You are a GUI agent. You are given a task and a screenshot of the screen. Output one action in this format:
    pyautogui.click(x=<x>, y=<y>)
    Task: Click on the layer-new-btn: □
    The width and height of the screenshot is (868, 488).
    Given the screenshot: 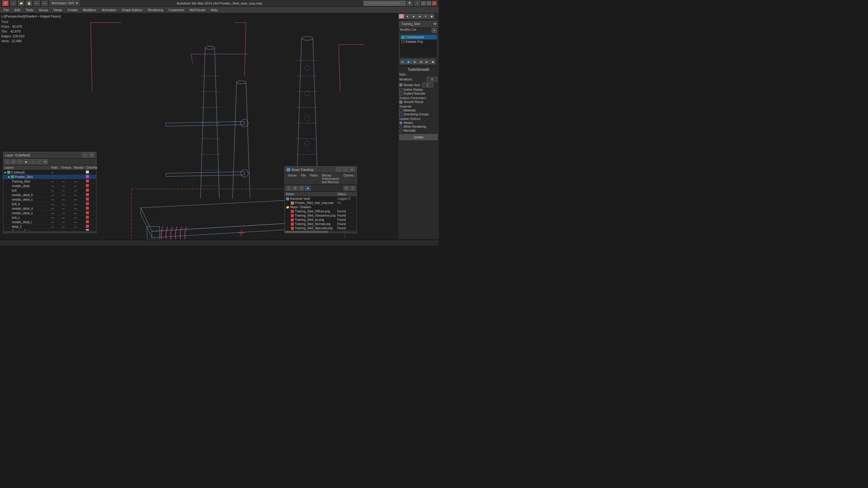 What is the action you would take?
    pyautogui.click(x=7, y=162)
    